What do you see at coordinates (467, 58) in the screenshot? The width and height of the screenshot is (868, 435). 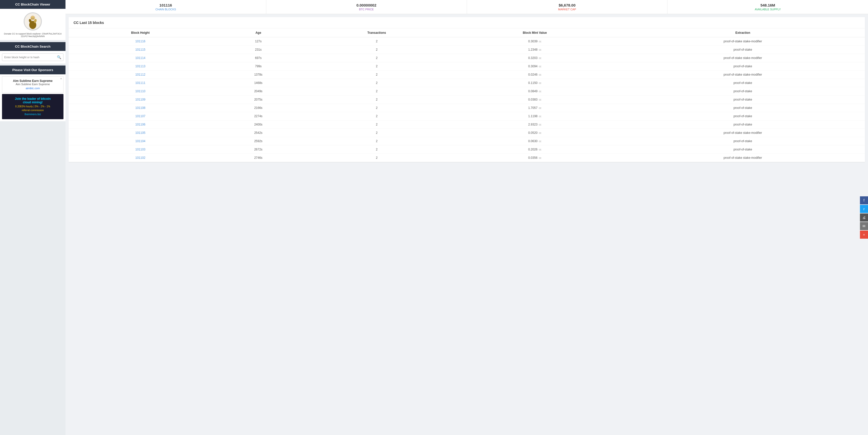 I see `table-row: 101114697s20.3203 ccproof-of-stake stake…` at bounding box center [467, 58].